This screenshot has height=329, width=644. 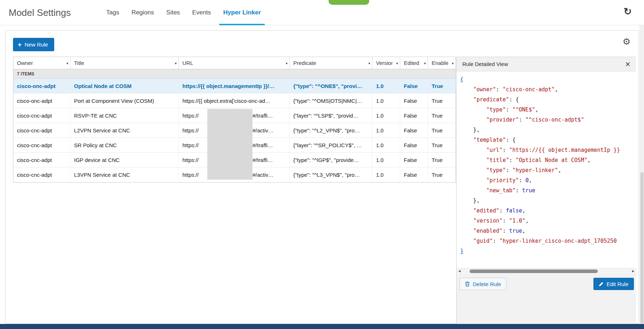 What do you see at coordinates (412, 63) in the screenshot?
I see `column-label: Edited` at bounding box center [412, 63].